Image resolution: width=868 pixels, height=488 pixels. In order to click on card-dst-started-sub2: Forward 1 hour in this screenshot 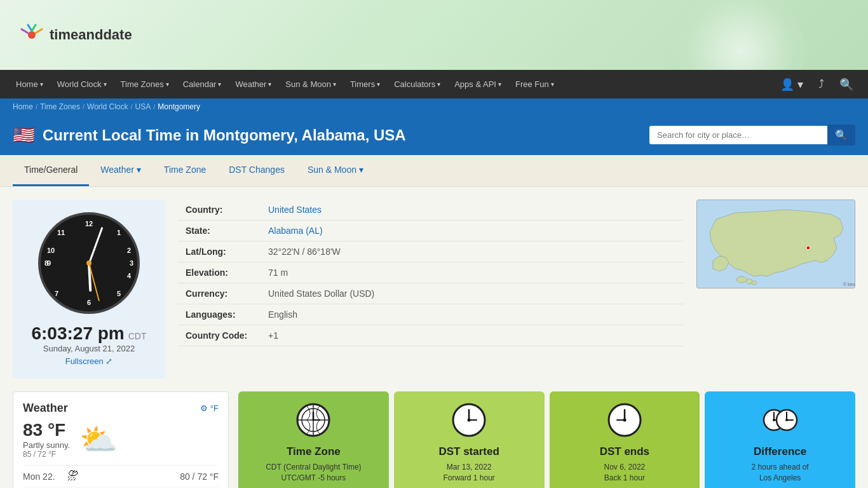, I will do `click(469, 478)`.